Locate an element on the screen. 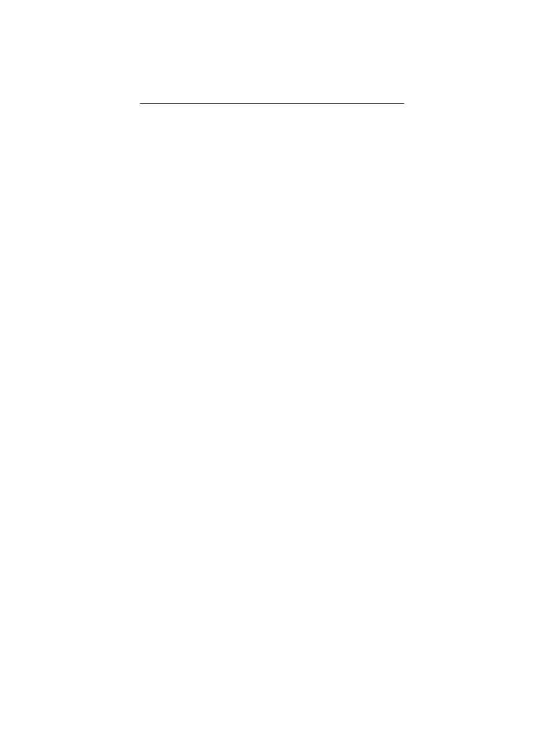 This screenshot has width=534, height=756. page-divider-top is located at coordinates (272, 103).